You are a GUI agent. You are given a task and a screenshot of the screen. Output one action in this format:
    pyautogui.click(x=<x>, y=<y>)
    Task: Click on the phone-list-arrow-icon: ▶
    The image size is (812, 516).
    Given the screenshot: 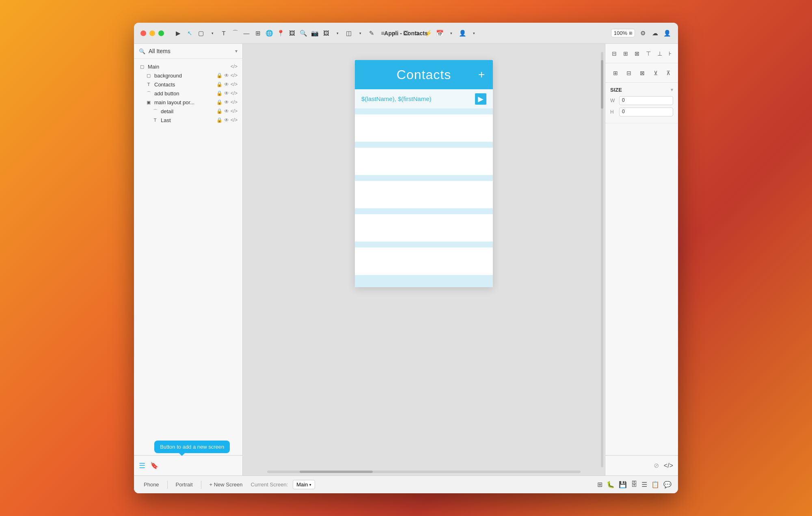 What is the action you would take?
    pyautogui.click(x=481, y=99)
    